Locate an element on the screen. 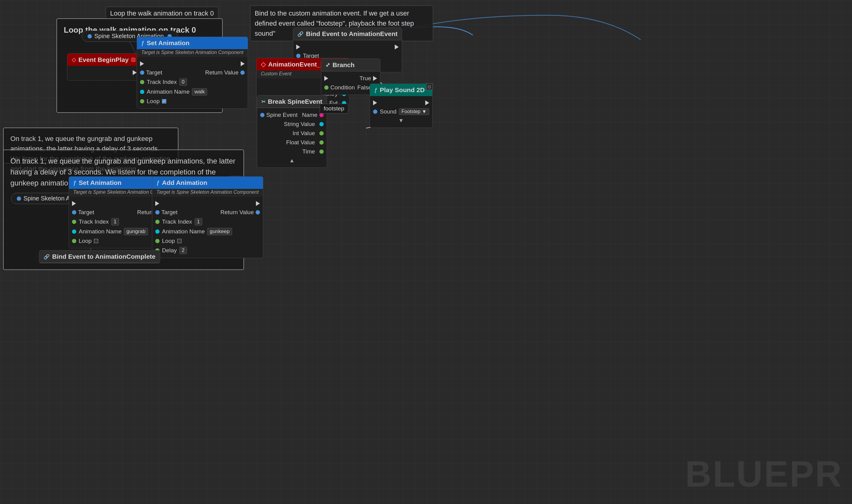 This screenshot has height=504, width=852. add-anim-delay-row: Delay 2 is located at coordinates (207, 251).